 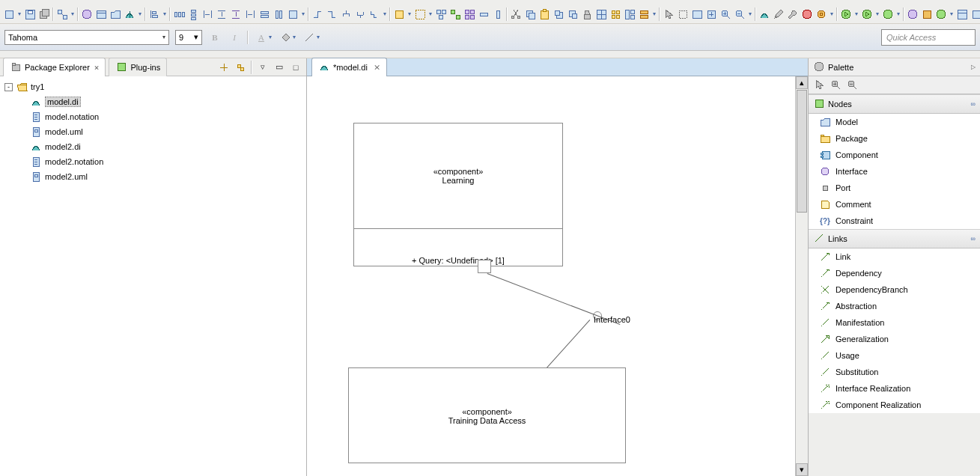 What do you see at coordinates (615, 14) in the screenshot?
I see `layout2-icon` at bounding box center [615, 14].